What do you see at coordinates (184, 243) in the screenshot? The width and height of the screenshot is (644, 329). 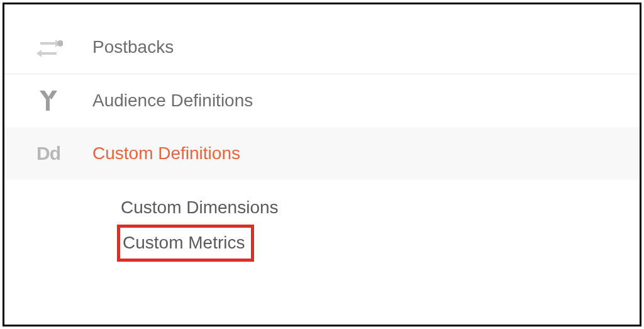 I see `subnav-item-custom-metrics: Custom Metrics` at bounding box center [184, 243].